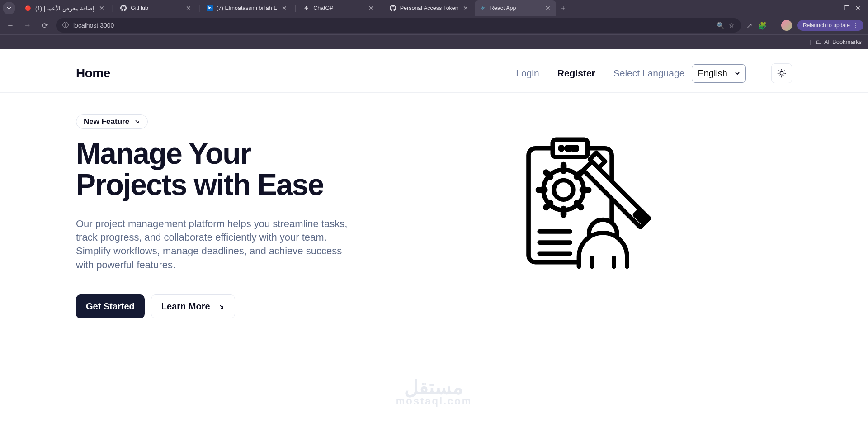  I want to click on favicon-generic-icon: 🔴, so click(28, 8).